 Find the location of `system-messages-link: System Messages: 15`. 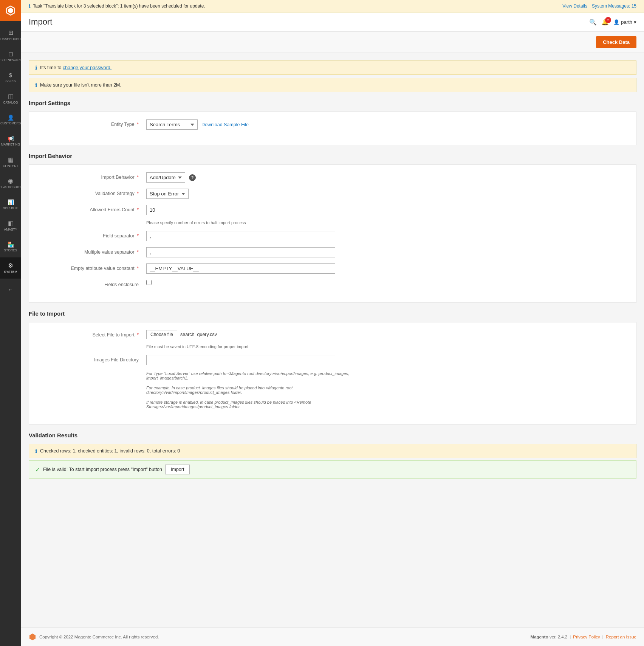

system-messages-link: System Messages: 15 is located at coordinates (614, 6).